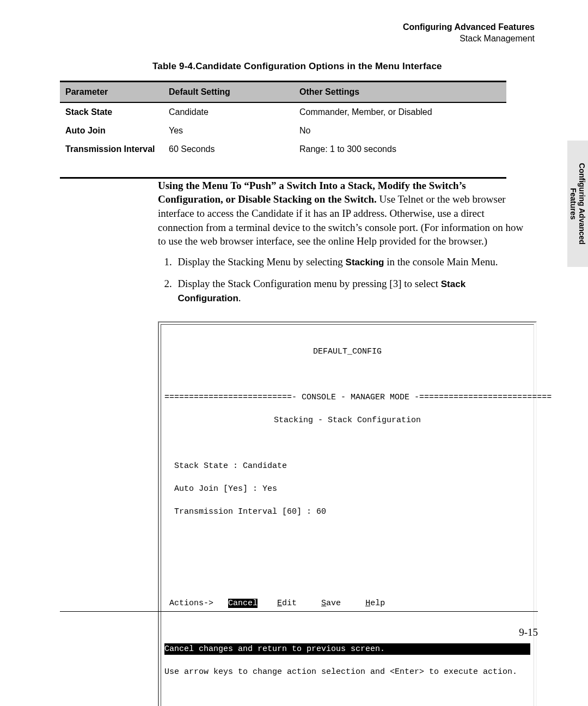 The height and width of the screenshot is (706, 588). Describe the element at coordinates (347, 466) in the screenshot. I see `term-line-1: Stack State : Candidate` at that location.